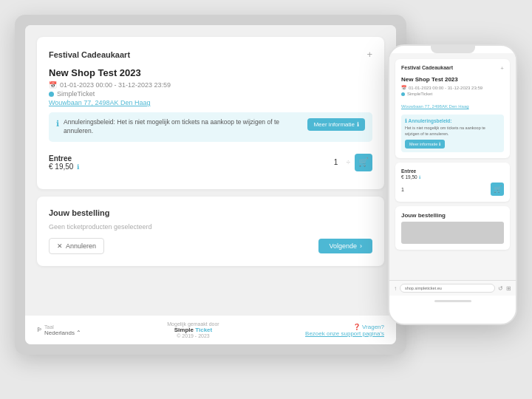 Image resolution: width=532 pixels, height=399 pixels. What do you see at coordinates (78, 332) in the screenshot?
I see `chevron-up-icon: ⌃` at bounding box center [78, 332].